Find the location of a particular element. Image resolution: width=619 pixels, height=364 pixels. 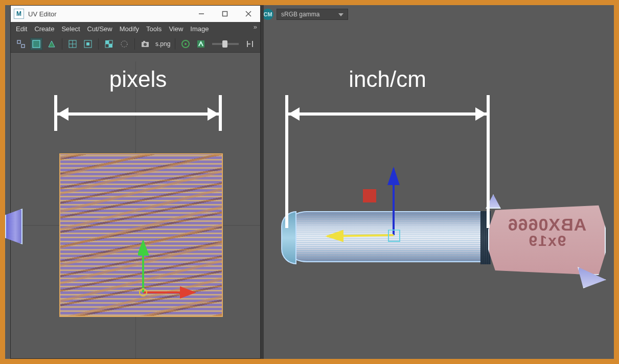

uv-shaded-icon is located at coordinates (36, 44).